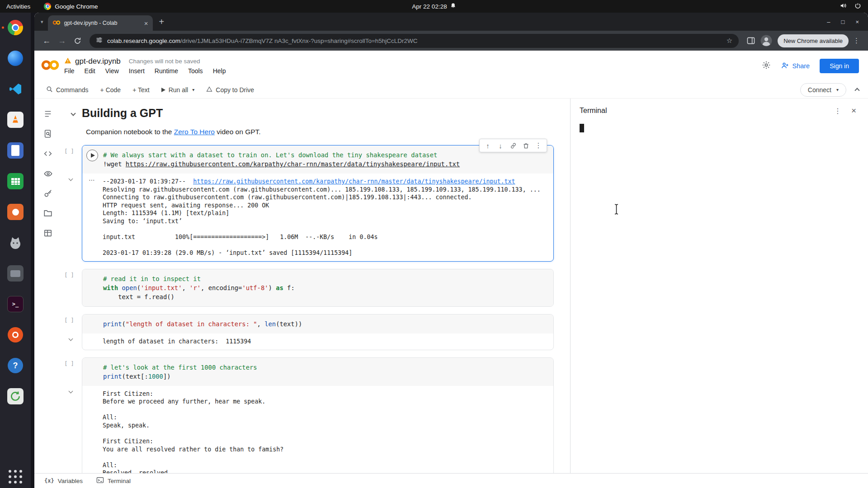 The image size is (868, 488). Describe the element at coordinates (844, 6) in the screenshot. I see `volume-icon` at that location.